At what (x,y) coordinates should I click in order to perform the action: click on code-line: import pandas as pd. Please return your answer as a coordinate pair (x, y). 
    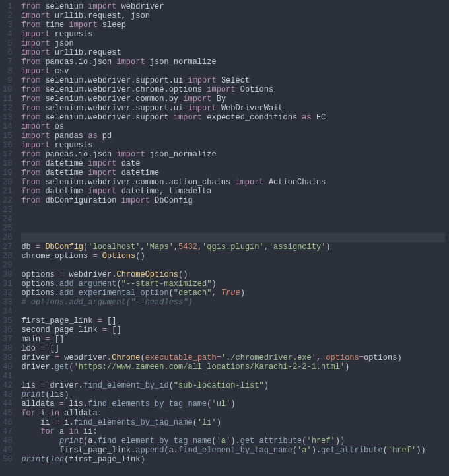
    Looking at the image, I should click on (233, 136).